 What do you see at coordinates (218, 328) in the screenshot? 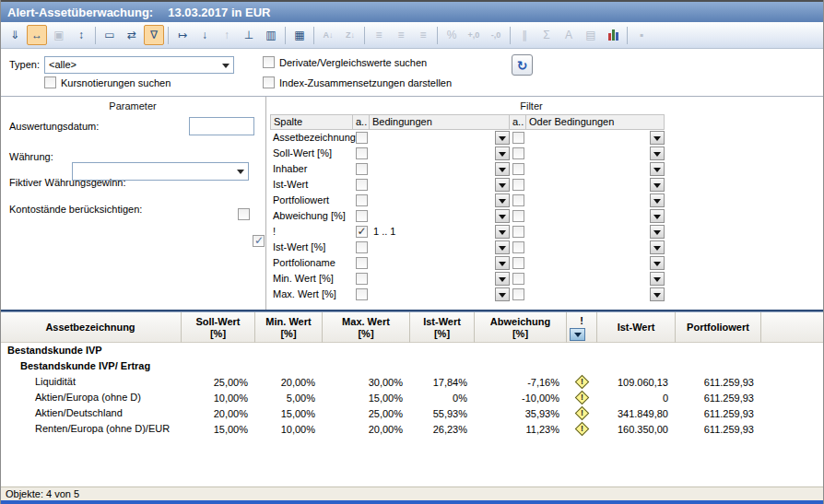
I see `col-soll-wert: Soll-Wert[%]` at bounding box center [218, 328].